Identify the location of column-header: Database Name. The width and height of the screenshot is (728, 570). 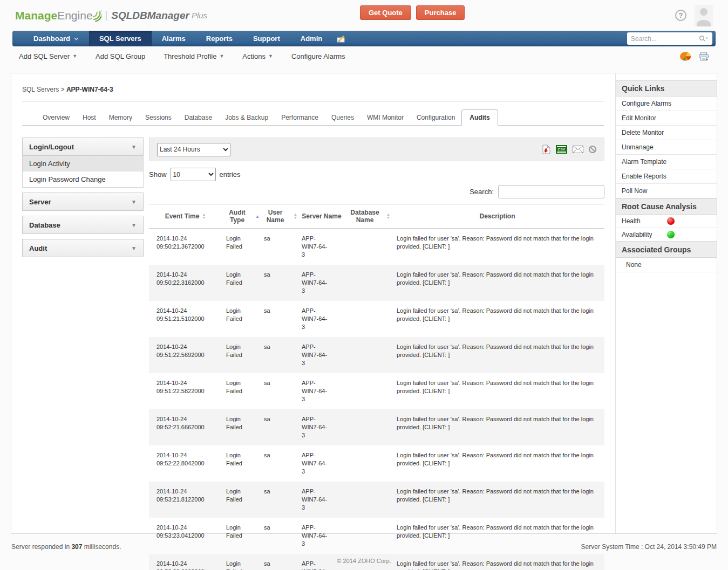
(368, 216).